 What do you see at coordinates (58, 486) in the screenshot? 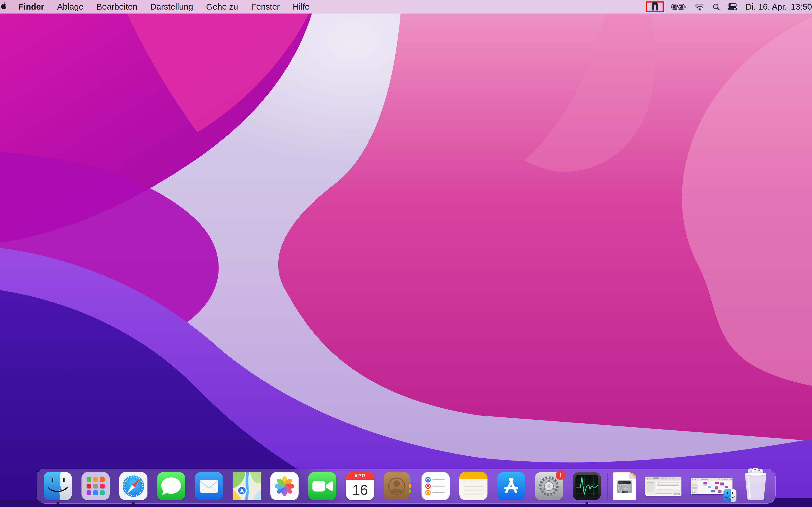
I see `finder-icon` at bounding box center [58, 486].